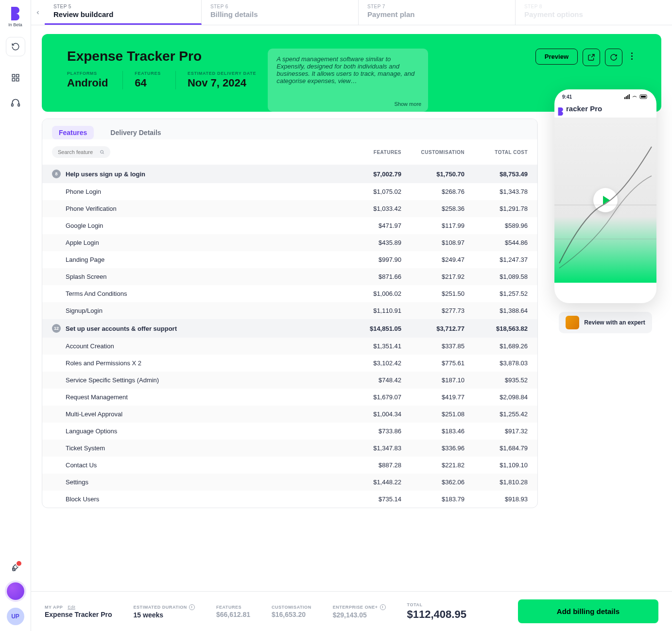 The height and width of the screenshot is (631, 672). Describe the element at coordinates (496, 499) in the screenshot. I see `feature-total-cost: $918.93` at that location.